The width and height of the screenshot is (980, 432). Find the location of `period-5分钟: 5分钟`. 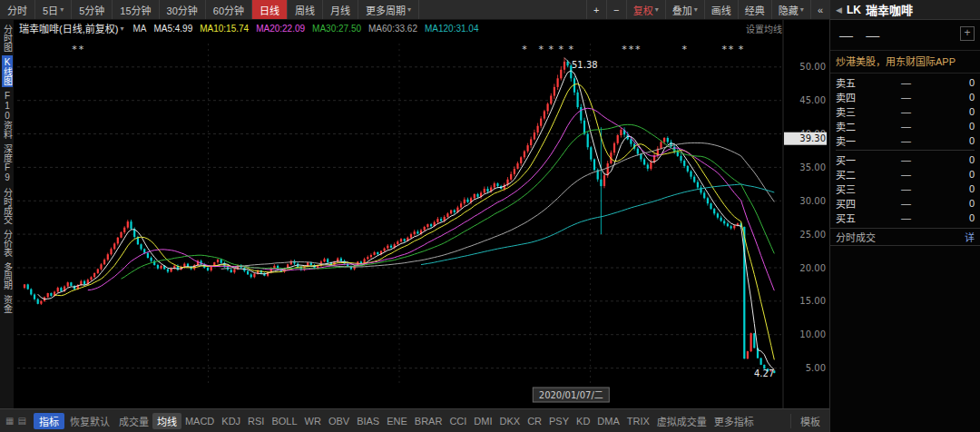

period-5分钟: 5分钟 is located at coordinates (93, 9).